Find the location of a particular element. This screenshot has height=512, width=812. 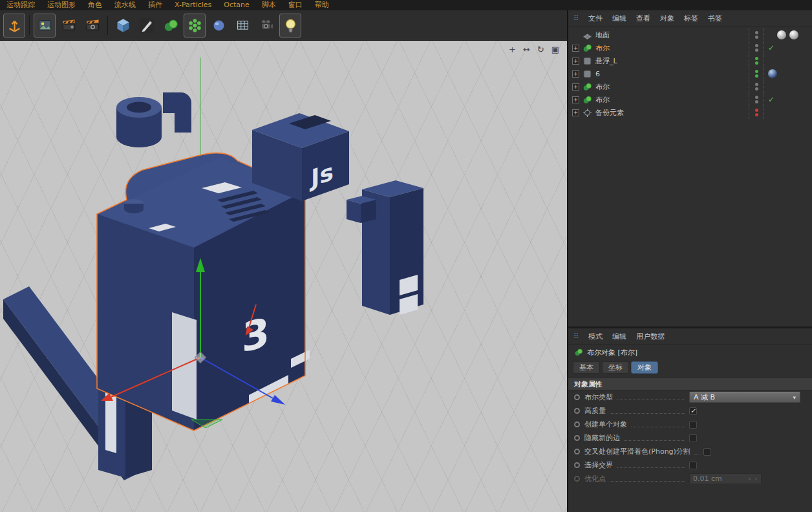

om-menu-file: 文件 is located at coordinates (595, 18).